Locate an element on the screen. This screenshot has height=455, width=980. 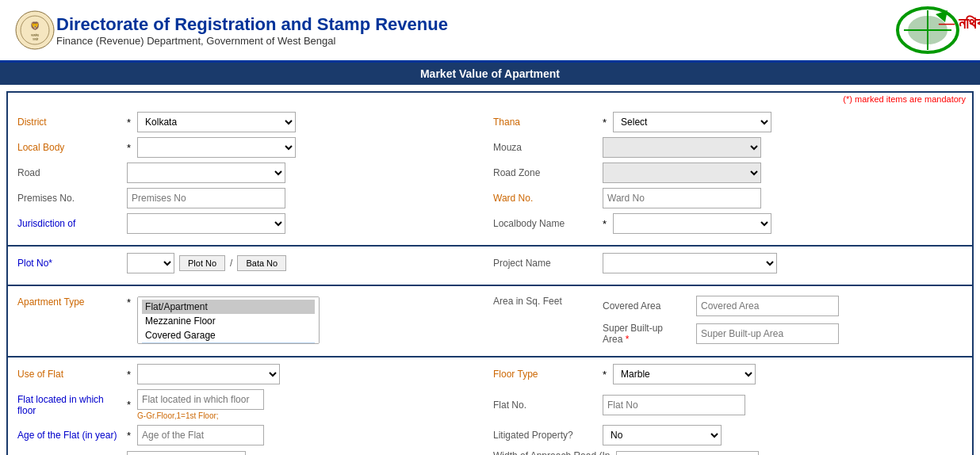
col-premises: Premises No. is located at coordinates (252, 198).